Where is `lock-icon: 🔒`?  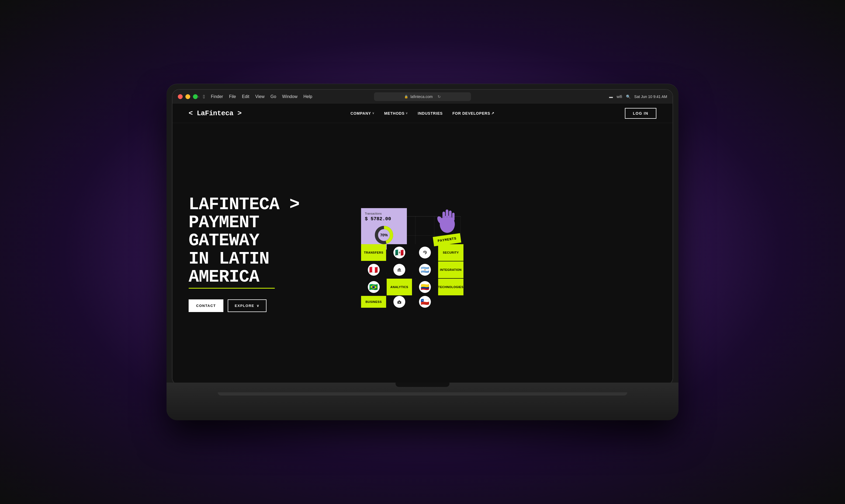
lock-icon: 🔒 is located at coordinates (406, 96).